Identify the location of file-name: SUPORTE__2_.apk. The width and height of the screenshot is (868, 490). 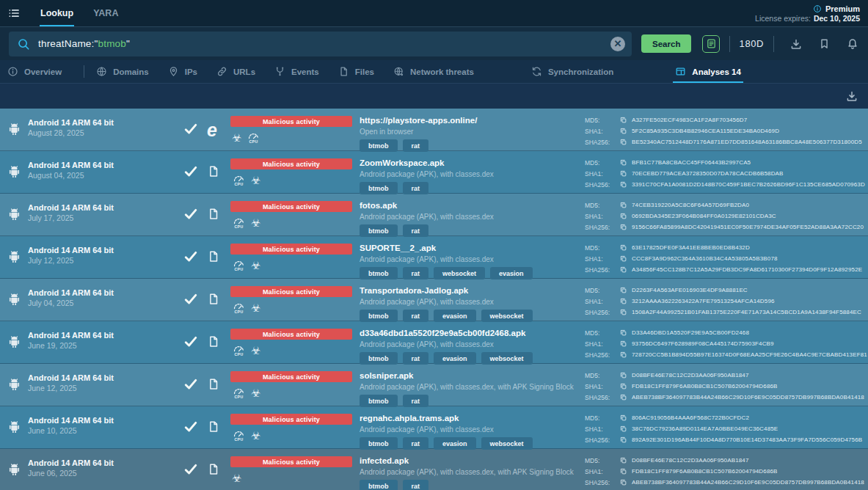
(398, 248).